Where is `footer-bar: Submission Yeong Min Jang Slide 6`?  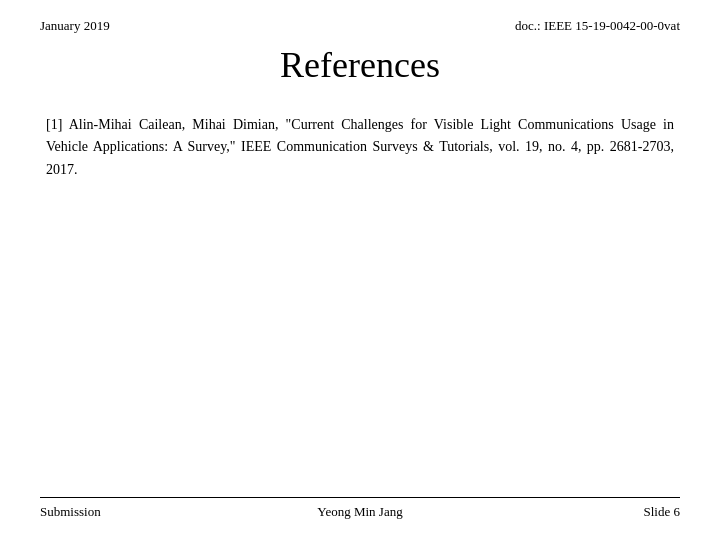 footer-bar: Submission Yeong Min Jang Slide 6 is located at coordinates (360, 508).